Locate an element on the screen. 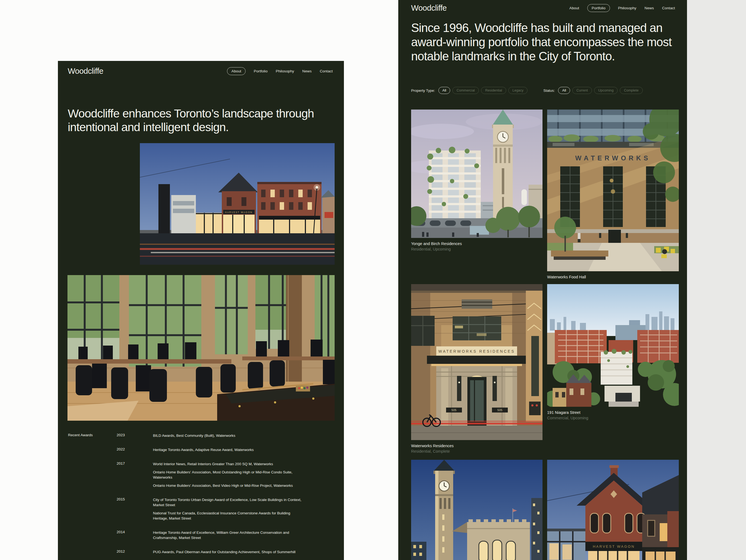 The width and height of the screenshot is (746, 560). about-headline: Woodcliffe enhances Toronto’s landscape … is located at coordinates (195, 120).